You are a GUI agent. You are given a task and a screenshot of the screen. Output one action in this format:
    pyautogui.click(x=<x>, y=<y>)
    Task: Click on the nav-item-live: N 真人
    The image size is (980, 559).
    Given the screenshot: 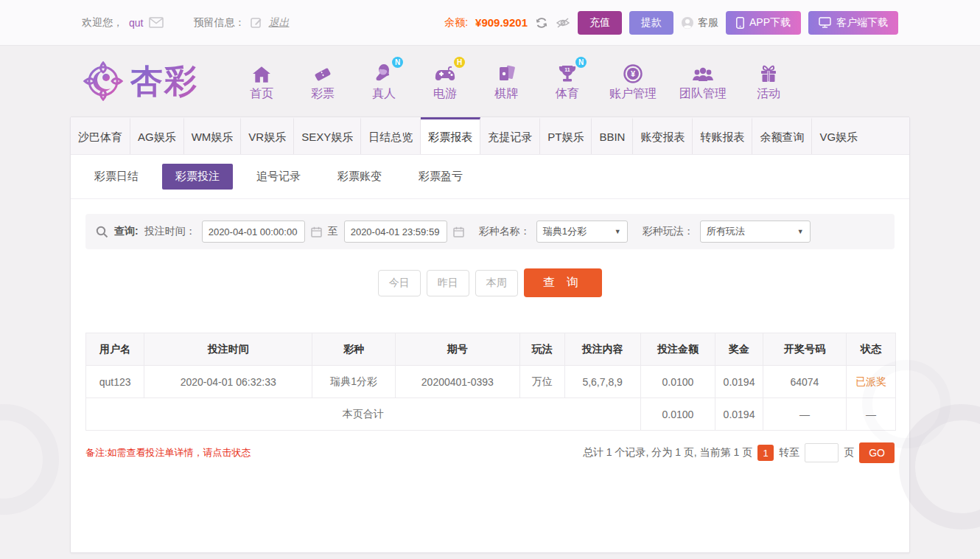 What is the action you would take?
    pyautogui.click(x=384, y=81)
    